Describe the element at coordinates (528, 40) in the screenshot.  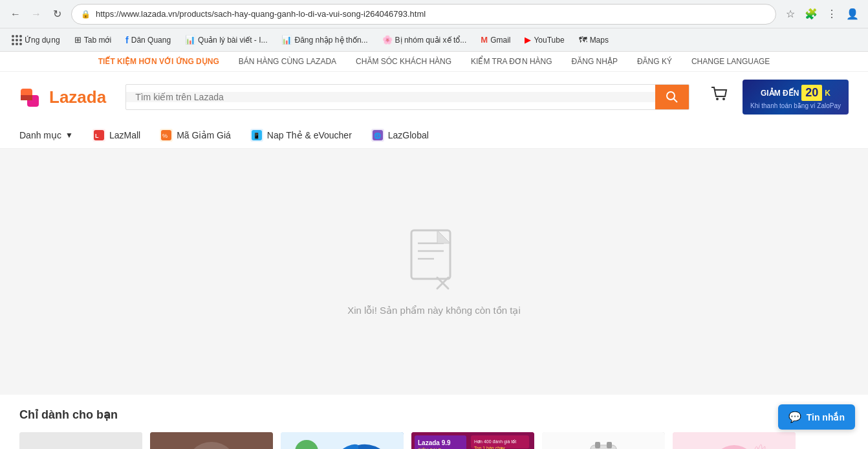
I see `youtube-icon: ▶` at that location.